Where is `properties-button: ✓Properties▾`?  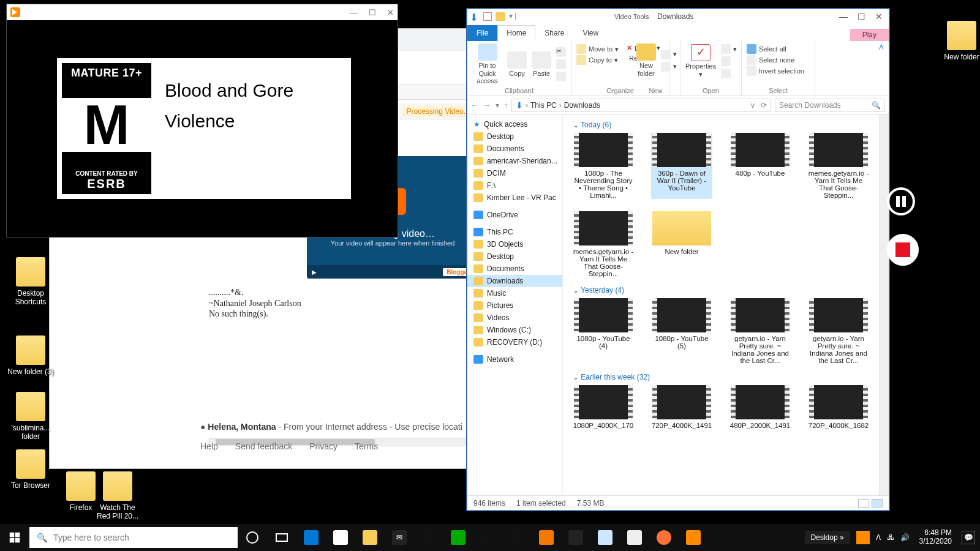
properties-button: ✓Properties▾ is located at coordinates (701, 61).